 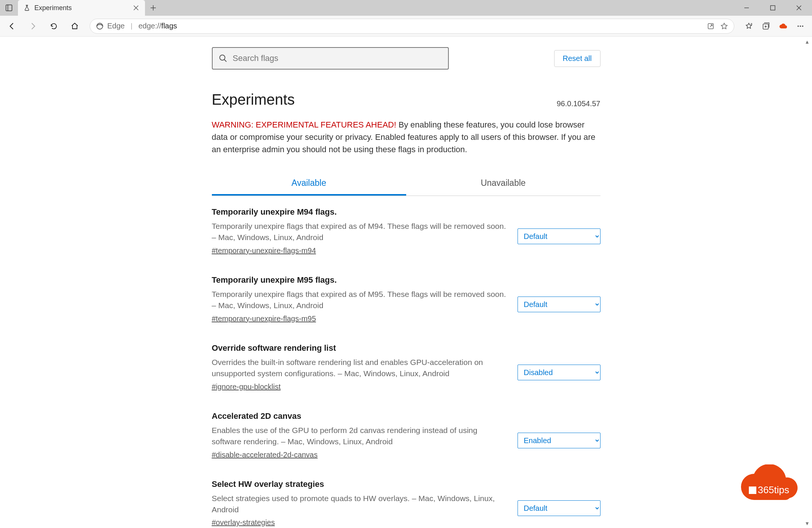 I want to click on flag-title: Temporarily unexpire M94 flags., so click(x=359, y=212).